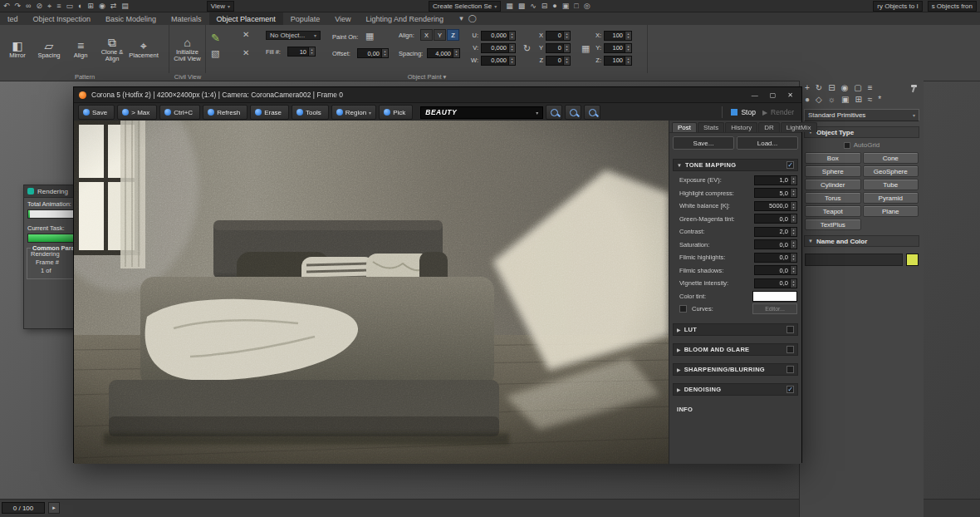  Describe the element at coordinates (28, 7) in the screenshot. I see `link-icon: ∞` at that location.